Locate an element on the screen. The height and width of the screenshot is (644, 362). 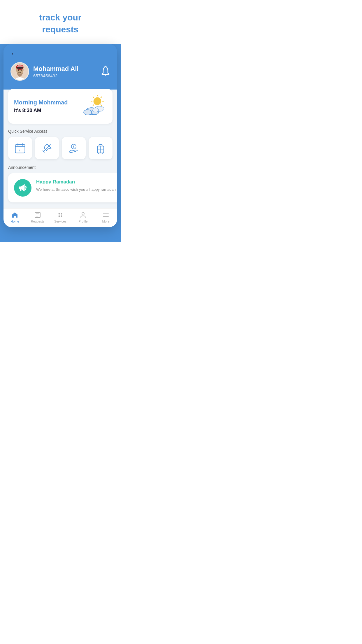
bottom-nav: Home Requests is located at coordinates (60, 218).